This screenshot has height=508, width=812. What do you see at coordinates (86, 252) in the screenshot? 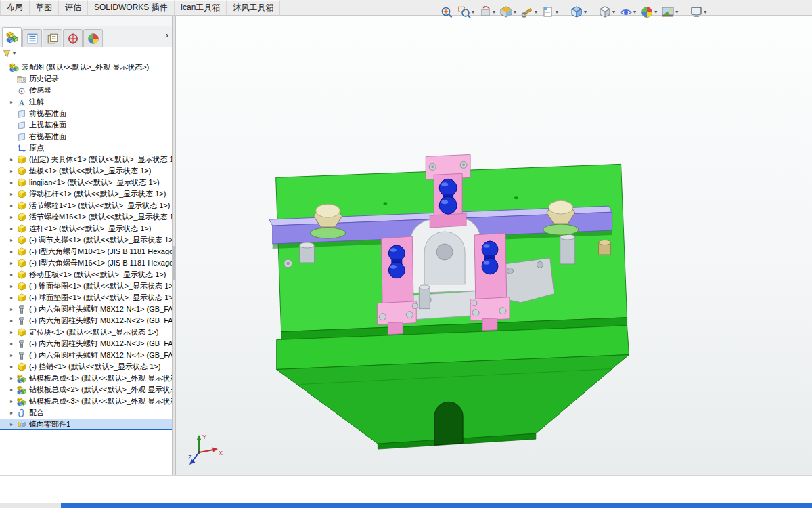
I see `tree-item: ▸(-) I型六角螺母M10<1> (JIS B 1181 Hexagon nu…` at bounding box center [86, 252].